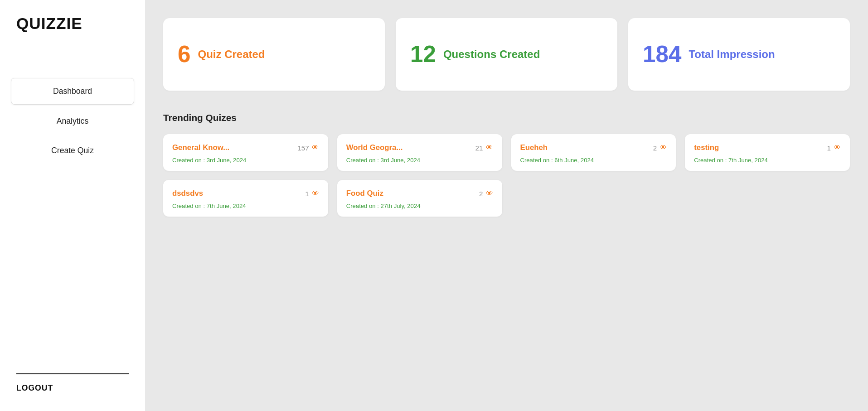 This screenshot has width=868, height=411. Describe the element at coordinates (594, 152) in the screenshot. I see `quiz-card-eueheh: Eueheh 2 👁 Created on : 6th June, 2024` at that location.